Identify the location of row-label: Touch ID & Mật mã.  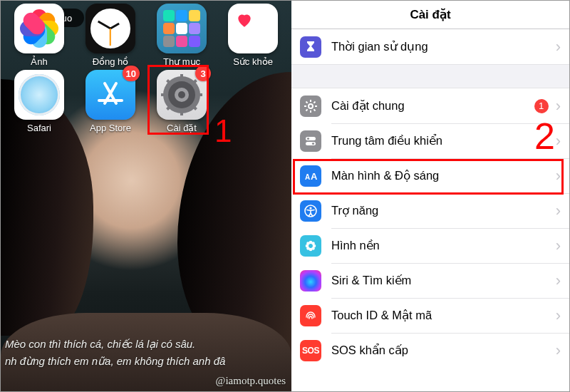
(443, 315).